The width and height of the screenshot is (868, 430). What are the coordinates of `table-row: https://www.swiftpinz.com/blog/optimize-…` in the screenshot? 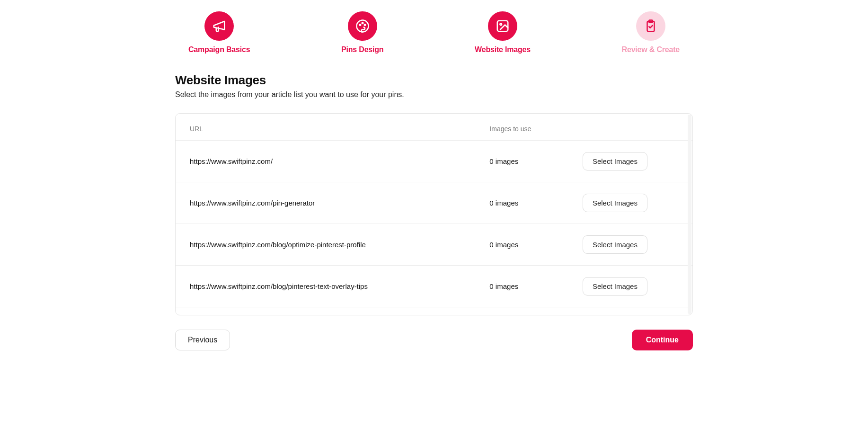 It's located at (434, 245).